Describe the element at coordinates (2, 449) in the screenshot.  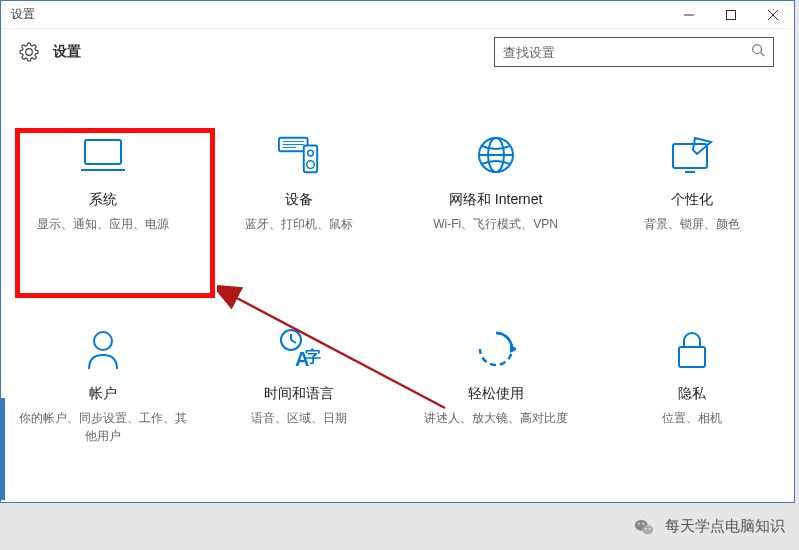
I see `left-accent-bar` at that location.